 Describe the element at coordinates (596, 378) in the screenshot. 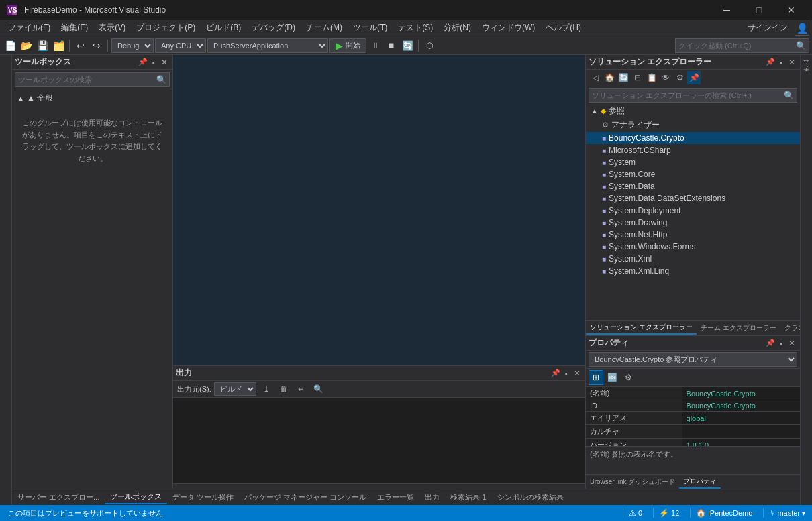

I see `props-categorized-button: ⊞` at that location.